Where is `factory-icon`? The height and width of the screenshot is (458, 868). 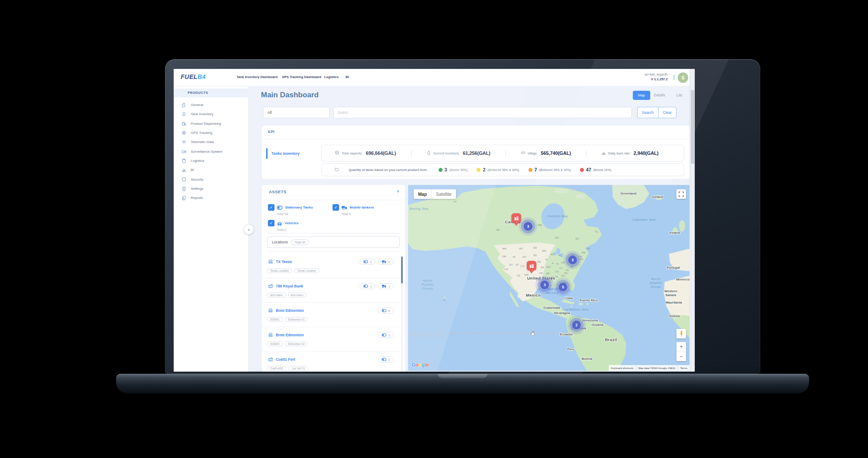
factory-icon is located at coordinates (271, 359).